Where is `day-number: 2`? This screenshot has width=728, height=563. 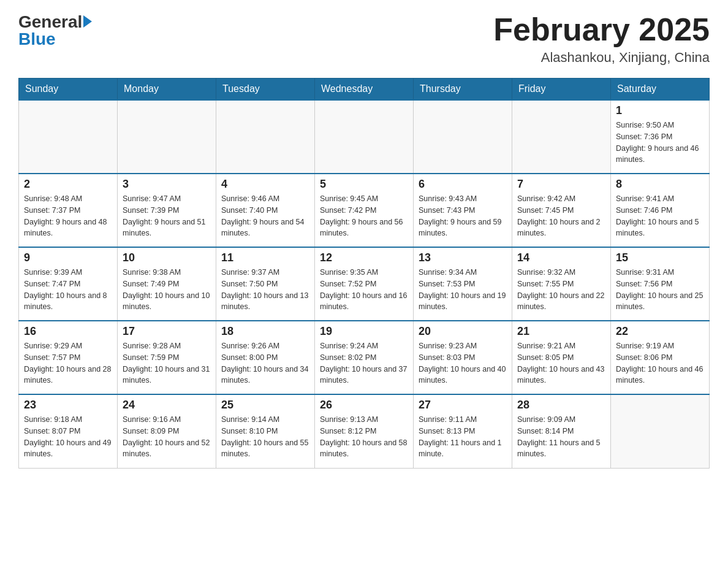 day-number: 2 is located at coordinates (68, 184).